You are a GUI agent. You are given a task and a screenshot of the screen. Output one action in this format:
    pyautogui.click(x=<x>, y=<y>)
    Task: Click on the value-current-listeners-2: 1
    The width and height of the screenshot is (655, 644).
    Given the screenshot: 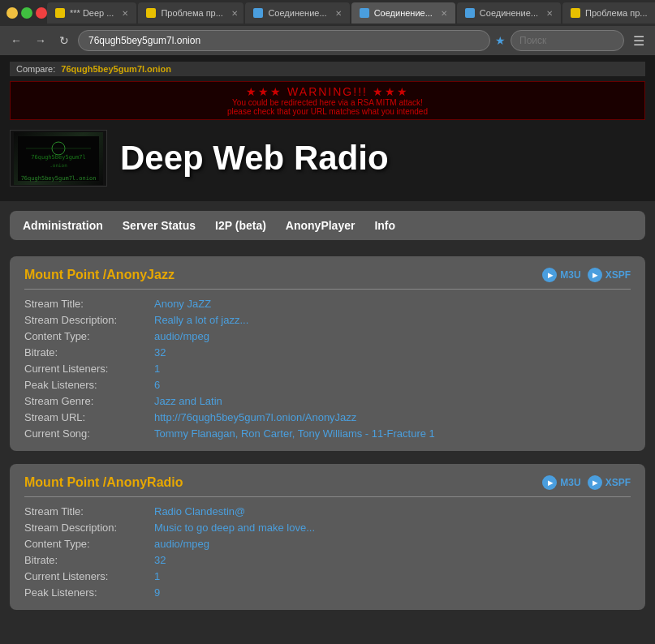 What is the action you would take?
    pyautogui.click(x=157, y=576)
    